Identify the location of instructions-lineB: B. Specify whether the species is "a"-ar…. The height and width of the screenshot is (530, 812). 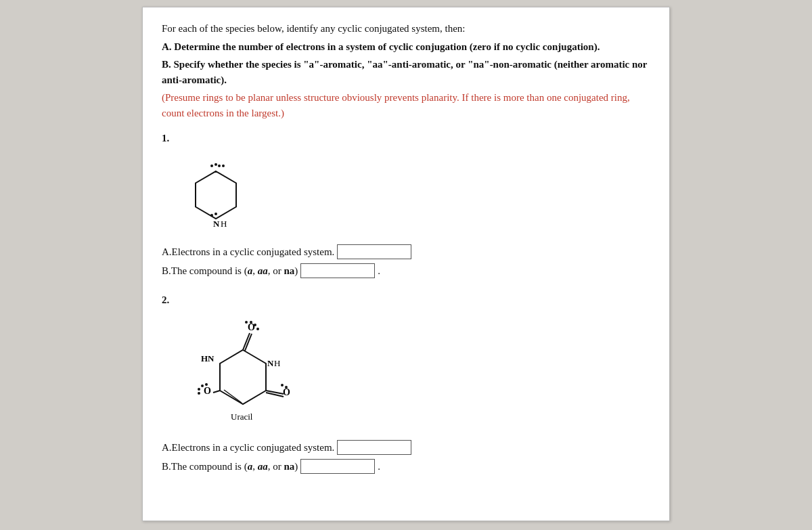
(406, 72).